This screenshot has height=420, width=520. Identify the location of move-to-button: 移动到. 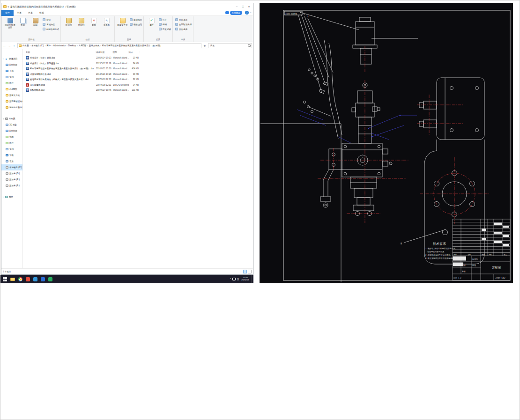
(68, 22).